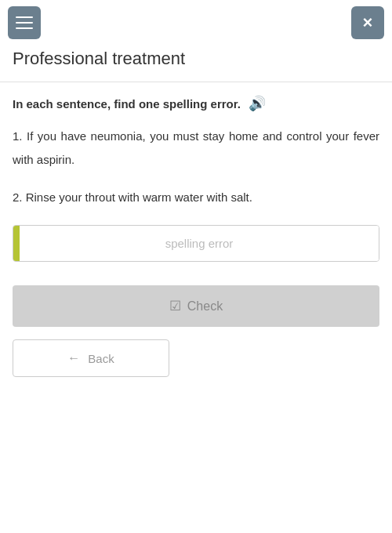  I want to click on check-button: ☑ Check, so click(196, 306).